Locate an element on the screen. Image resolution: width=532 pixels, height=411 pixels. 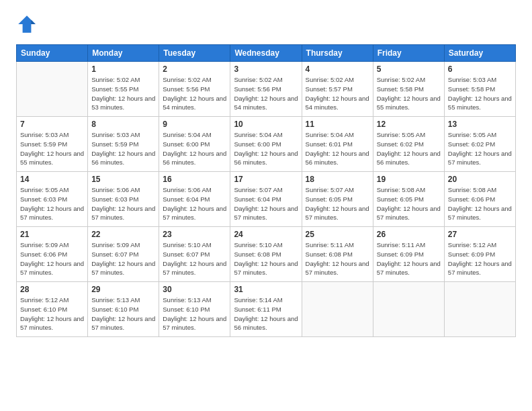
day-info: Sunrise: 5:07 AMSunset: 6:04 PMDaylight:… is located at coordinates (266, 204).